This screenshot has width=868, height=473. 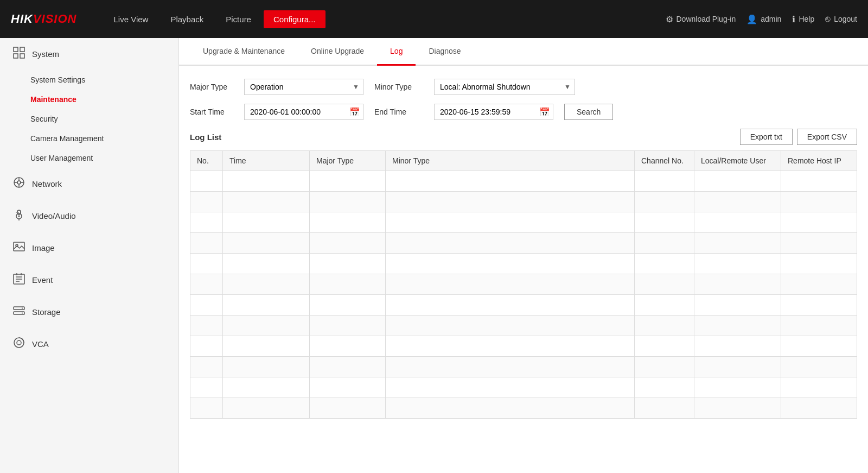 I want to click on sidebar-item-image: Image, so click(x=89, y=248).